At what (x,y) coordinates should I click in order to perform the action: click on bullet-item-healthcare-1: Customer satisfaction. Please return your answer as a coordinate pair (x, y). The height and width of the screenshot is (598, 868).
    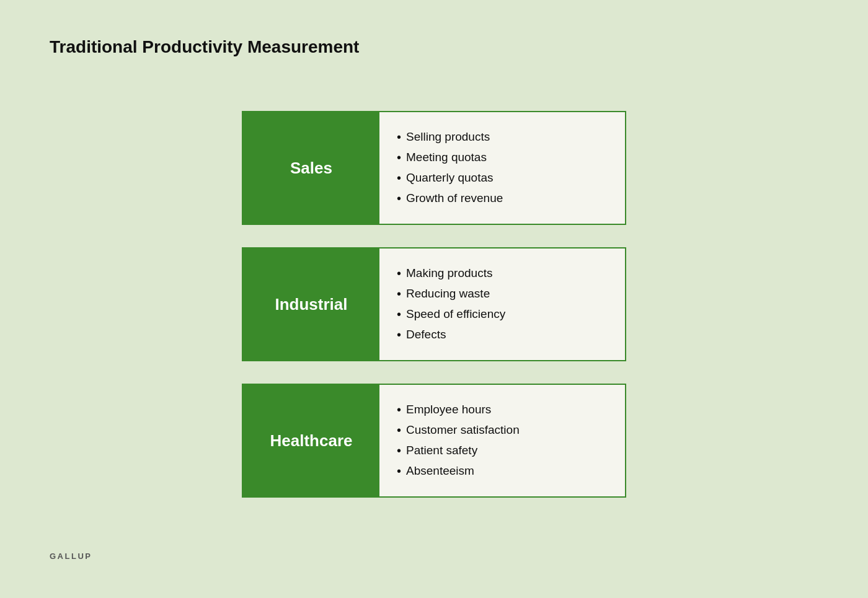
    Looking at the image, I should click on (502, 430).